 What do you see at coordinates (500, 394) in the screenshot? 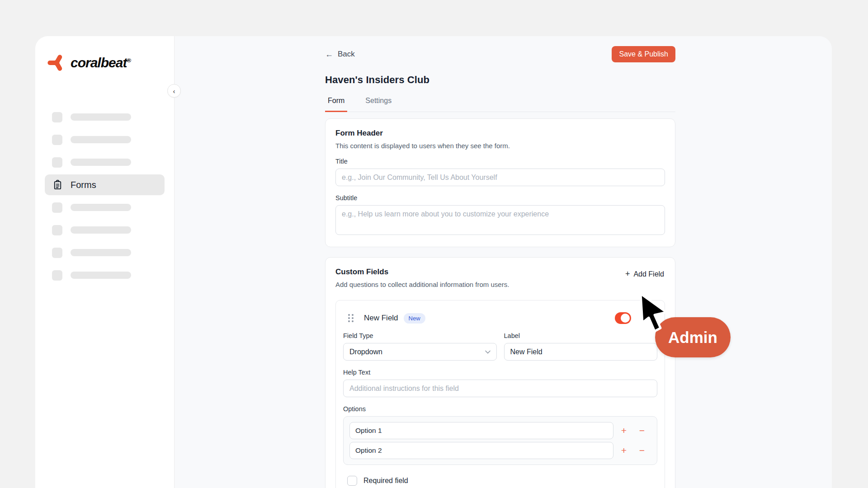
I see `field-editor-card: New Field New Field Type Dropdown` at bounding box center [500, 394].